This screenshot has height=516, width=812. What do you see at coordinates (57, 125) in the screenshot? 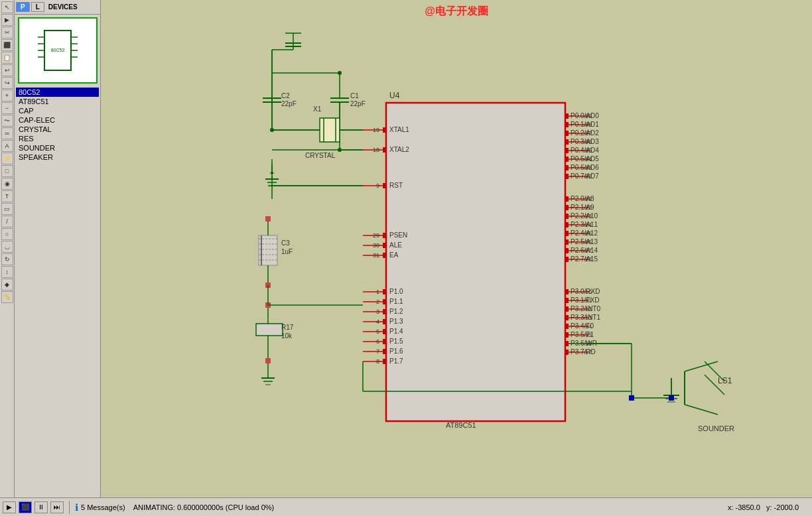
I see `component-list: 80C52 AT89C51 CAP CAP-ELEC CRYSTAL RES S…` at bounding box center [57, 125].